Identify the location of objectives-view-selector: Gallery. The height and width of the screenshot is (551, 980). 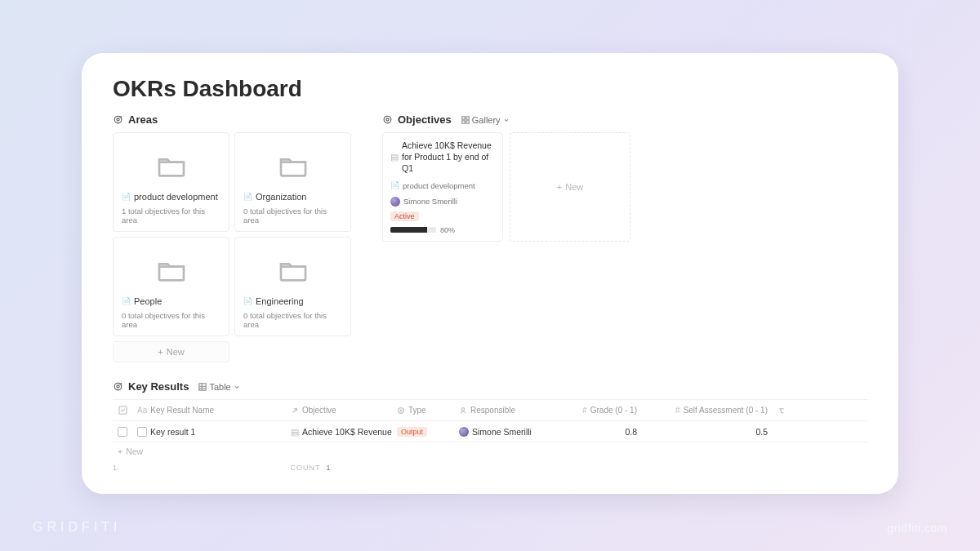
(485, 120).